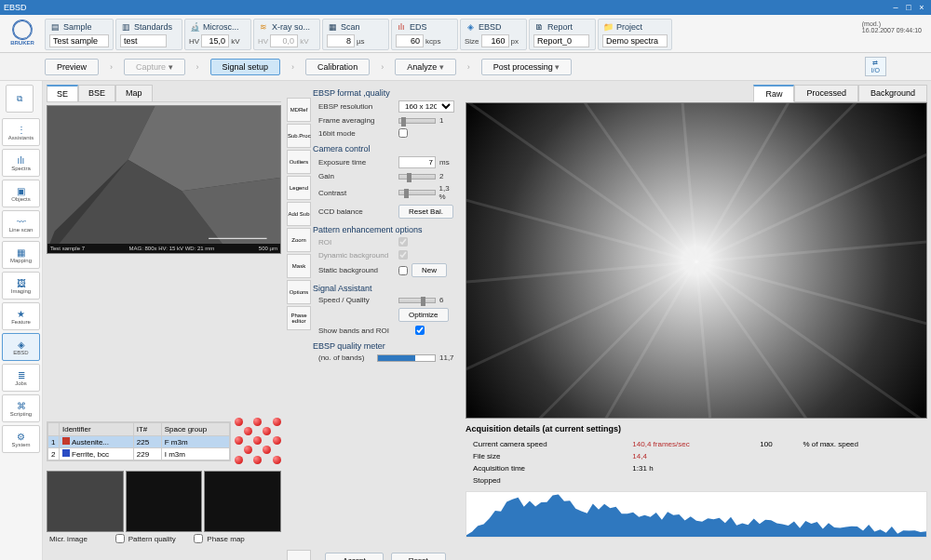  What do you see at coordinates (268, 248) in the screenshot?
I see `sem-scalebar-label: 500 µm` at bounding box center [268, 248].